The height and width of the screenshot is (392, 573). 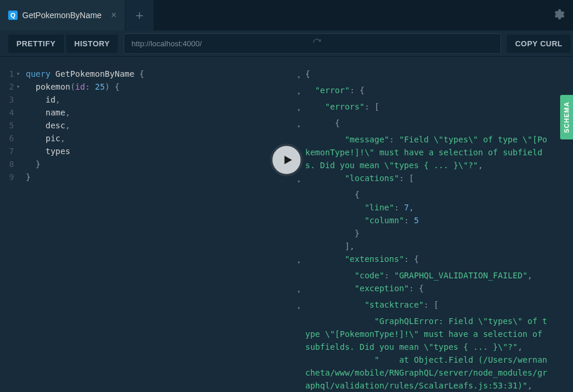 I want to click on toolbar: PRETTIFY HISTORY http://localhost:4000/ …, so click(x=286, y=43).